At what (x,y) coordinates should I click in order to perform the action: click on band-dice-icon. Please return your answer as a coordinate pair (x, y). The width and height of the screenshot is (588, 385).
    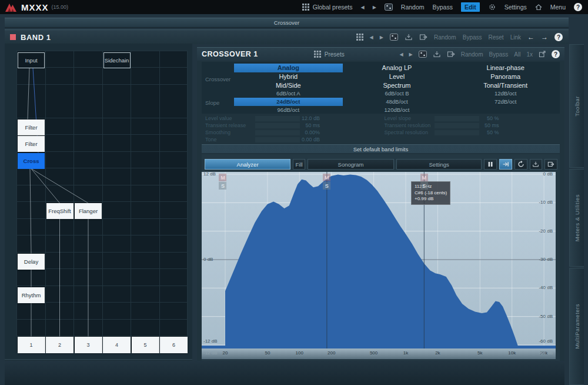
    Looking at the image, I should click on (394, 37).